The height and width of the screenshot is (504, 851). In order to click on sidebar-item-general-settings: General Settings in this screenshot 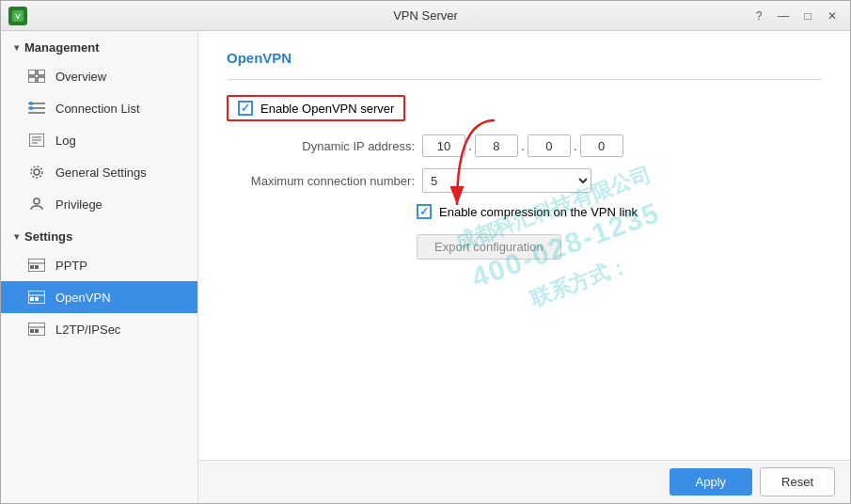, I will do `click(100, 172)`.